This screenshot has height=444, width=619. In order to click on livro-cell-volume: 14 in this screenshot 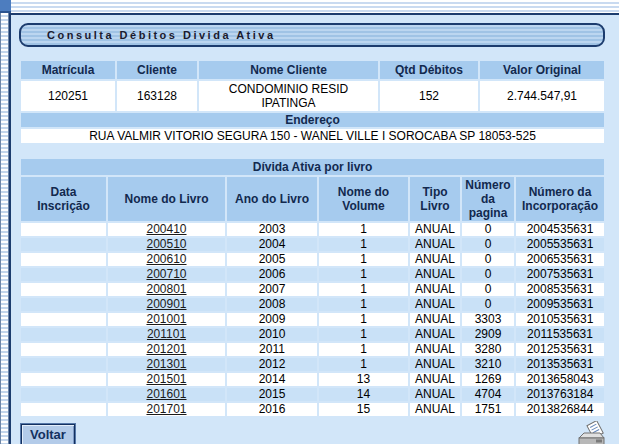, I will do `click(364, 394)`.